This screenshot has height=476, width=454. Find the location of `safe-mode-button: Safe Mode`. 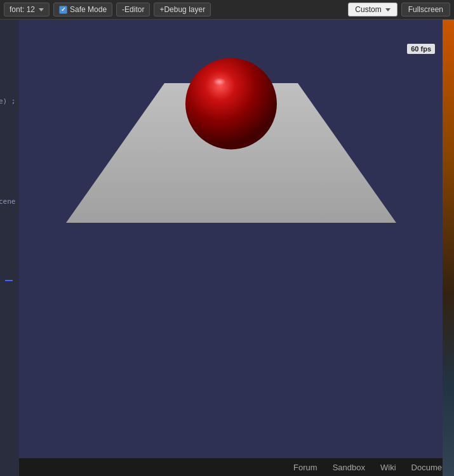

safe-mode-button: Safe Mode is located at coordinates (83, 10).